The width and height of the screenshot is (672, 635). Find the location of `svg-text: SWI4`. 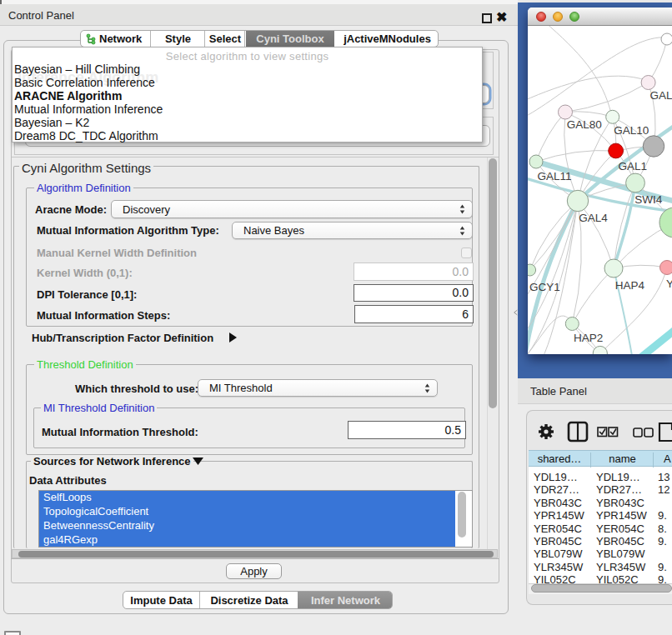

svg-text: SWI4 is located at coordinates (649, 200).